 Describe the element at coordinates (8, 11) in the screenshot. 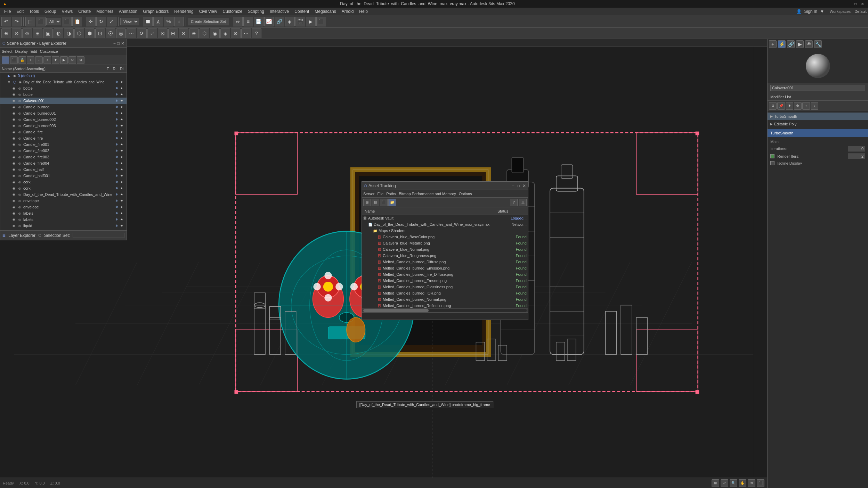

I see `menu-file: File` at that location.